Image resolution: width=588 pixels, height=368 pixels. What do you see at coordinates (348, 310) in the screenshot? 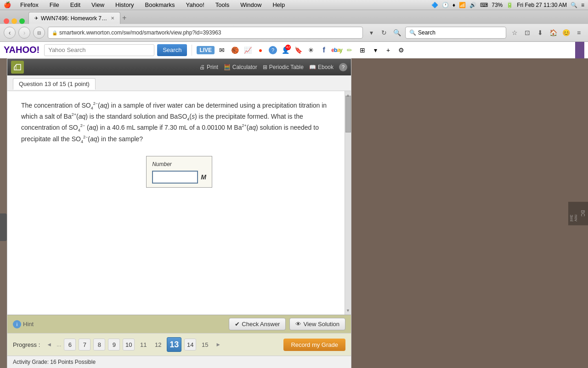
I see `scroll-down-btn: ▼` at bounding box center [348, 310].